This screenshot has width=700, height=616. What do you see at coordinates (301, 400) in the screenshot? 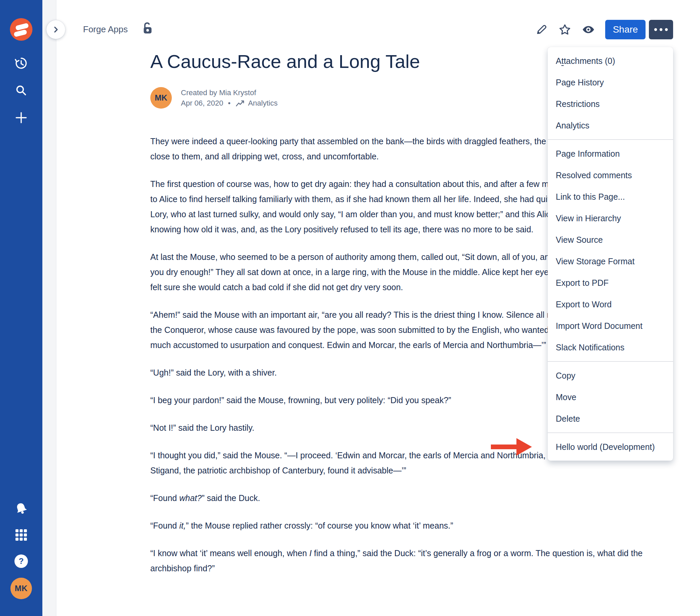
I see `text-segment: “I beg your pardon!” said the Mouse, fro…` at bounding box center [301, 400].